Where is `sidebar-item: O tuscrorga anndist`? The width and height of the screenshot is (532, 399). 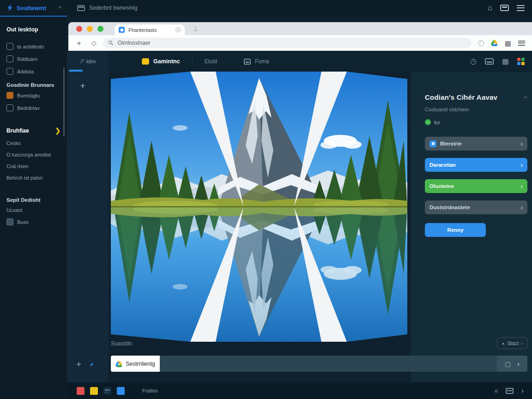 sidebar-item: O tuscrorga anndist is located at coordinates (33, 154).